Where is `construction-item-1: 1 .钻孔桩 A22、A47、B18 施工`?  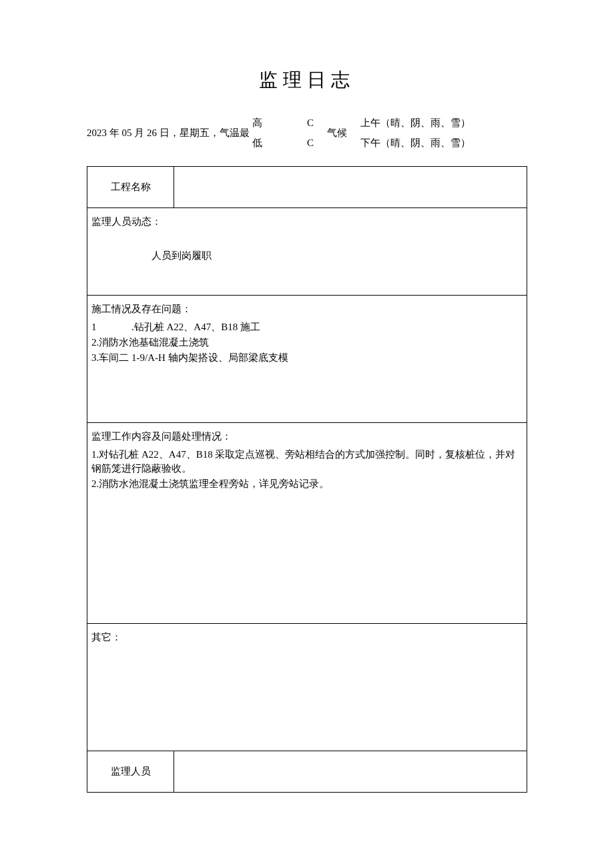 construction-item-1: 1 .钻孔桩 A22、A47、B18 施工 is located at coordinates (307, 327).